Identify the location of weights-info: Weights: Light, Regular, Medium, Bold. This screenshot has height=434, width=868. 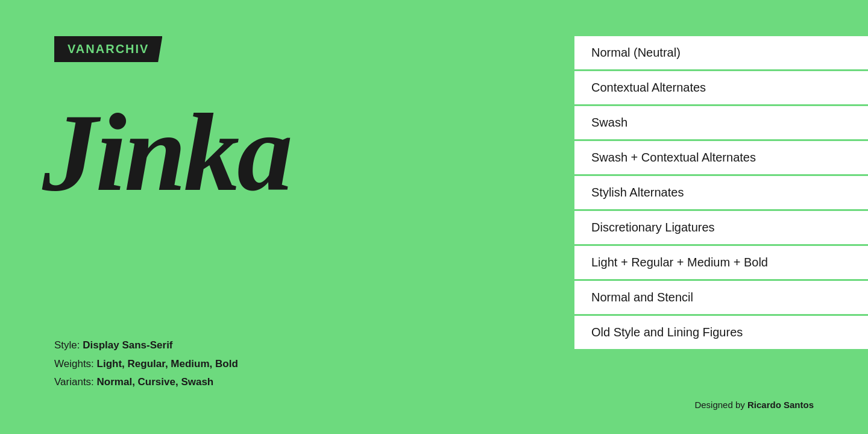
(146, 364).